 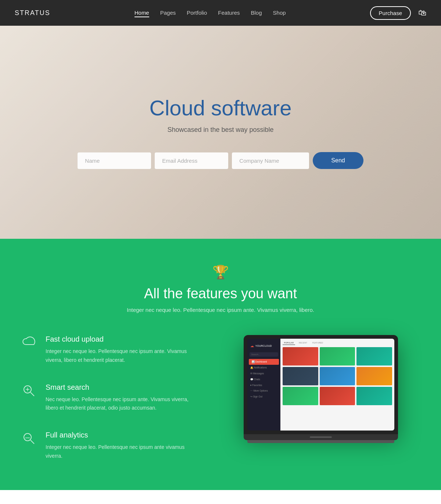 I want to click on nav-links: Home Pages Portfolio Features Blog Shop, so click(x=210, y=13).